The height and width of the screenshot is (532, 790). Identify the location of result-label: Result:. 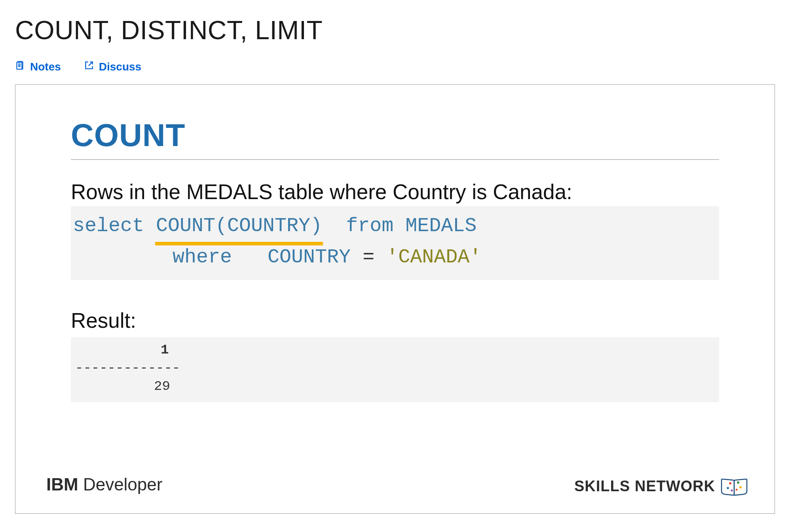
(395, 321).